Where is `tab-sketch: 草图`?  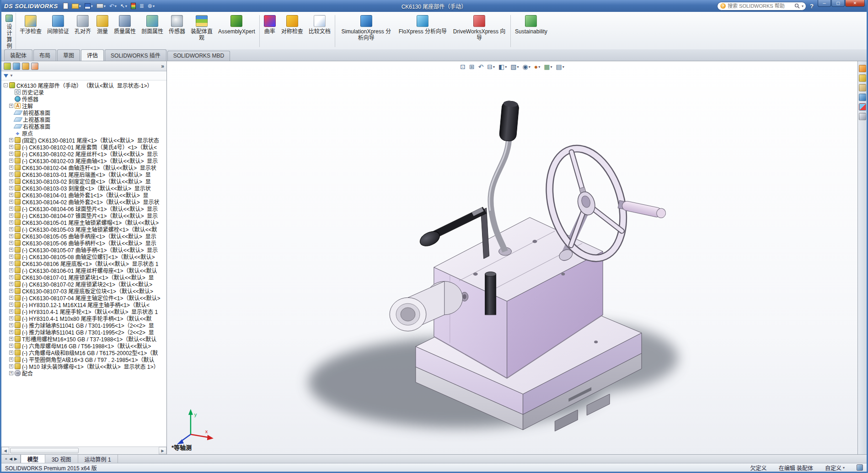 tab-sketch: 草图 is located at coordinates (69, 55).